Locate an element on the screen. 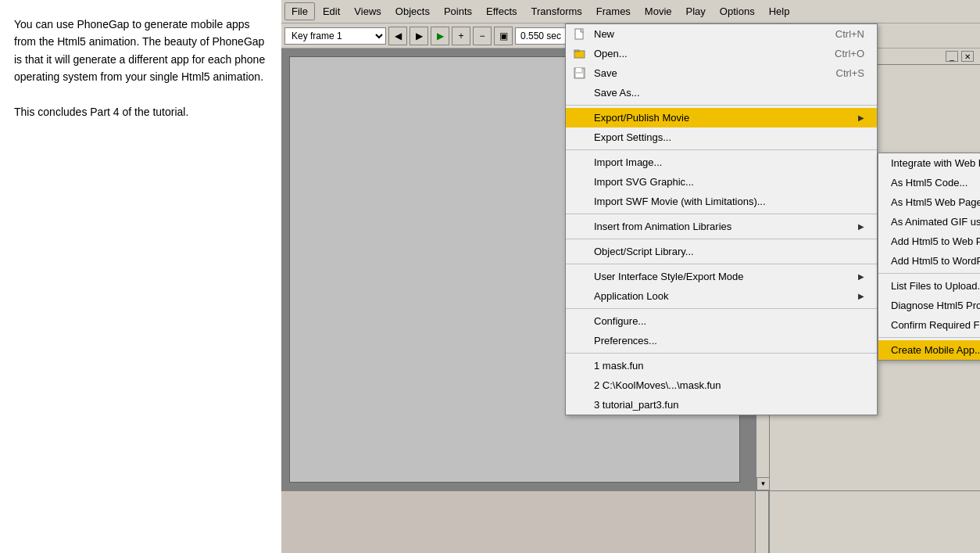 This screenshot has width=980, height=553. duplicate-btn: ▣ is located at coordinates (503, 36).